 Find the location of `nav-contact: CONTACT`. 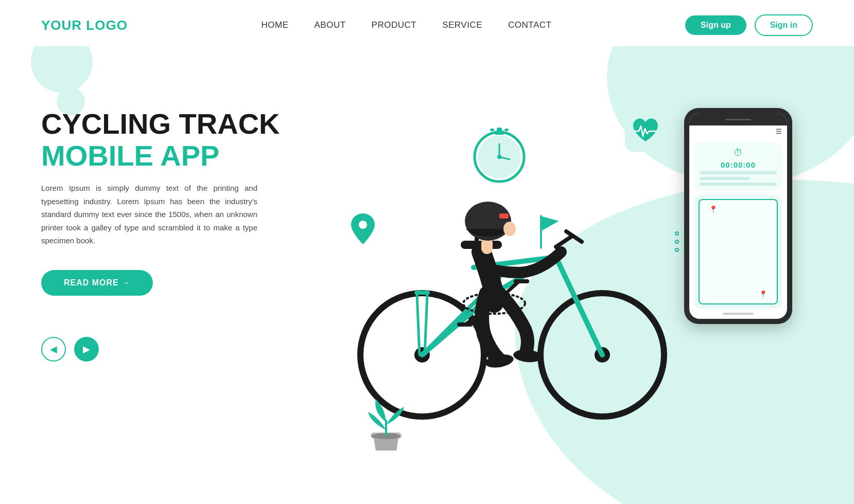

nav-contact: CONTACT is located at coordinates (530, 25).